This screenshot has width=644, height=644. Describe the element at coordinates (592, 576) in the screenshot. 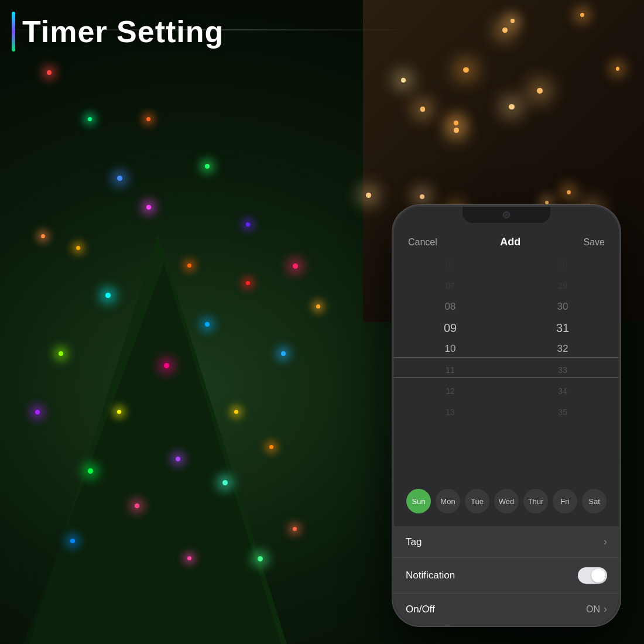

I see `notification-toggle` at that location.